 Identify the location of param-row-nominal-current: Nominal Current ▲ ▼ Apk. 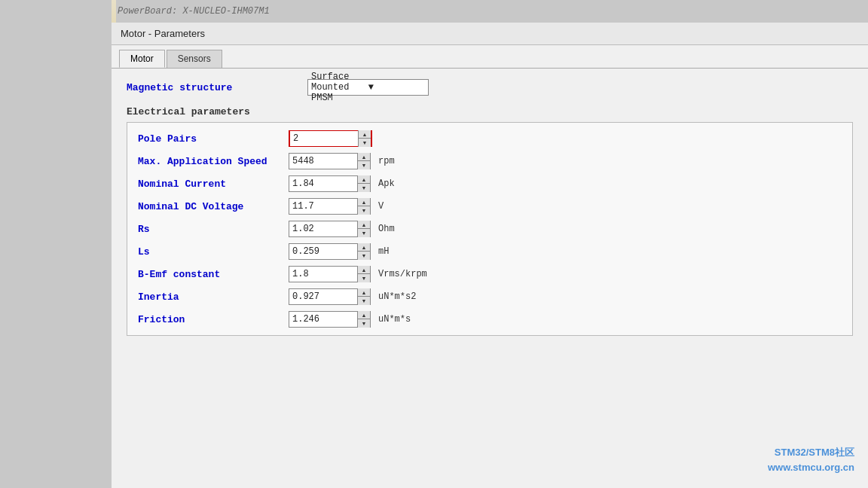
(490, 184).